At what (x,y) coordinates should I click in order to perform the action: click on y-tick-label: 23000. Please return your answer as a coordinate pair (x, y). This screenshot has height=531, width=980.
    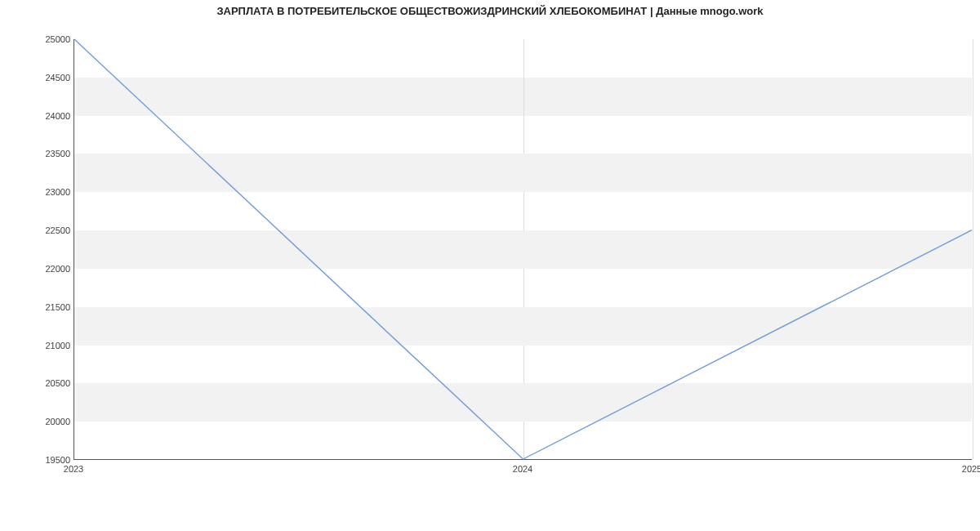
    Looking at the image, I should click on (46, 192).